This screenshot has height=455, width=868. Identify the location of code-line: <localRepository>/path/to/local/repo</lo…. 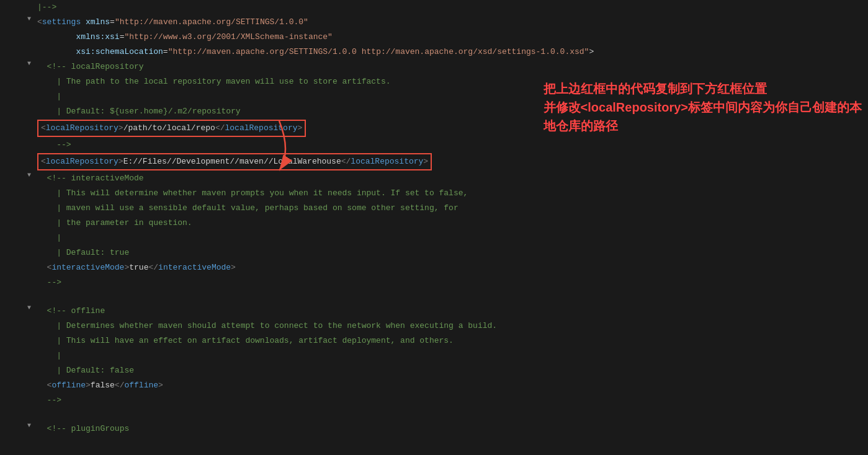
(434, 128).